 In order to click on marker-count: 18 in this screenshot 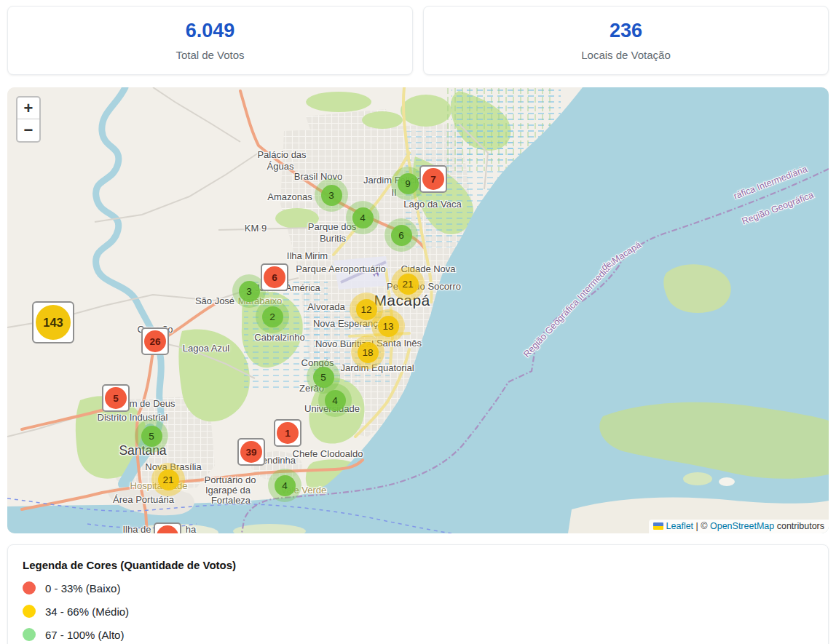, I will do `click(368, 352)`.